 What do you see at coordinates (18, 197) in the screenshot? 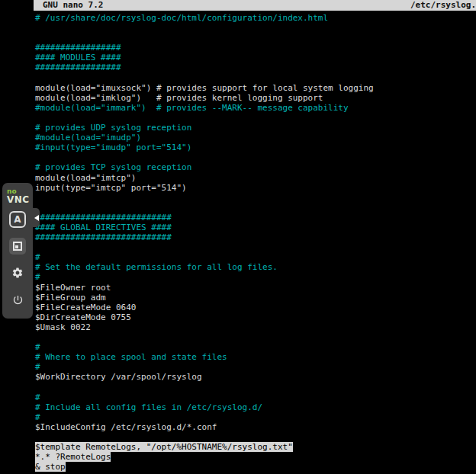
I see `novnc-logo: no VNC` at bounding box center [18, 197].